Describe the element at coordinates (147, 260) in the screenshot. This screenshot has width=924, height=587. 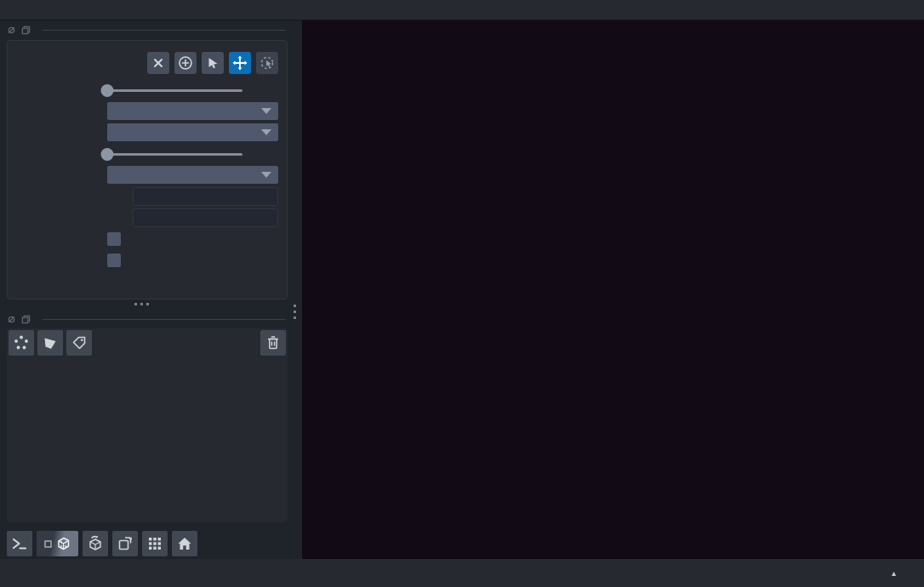
I see `out-of-slice-row` at that location.